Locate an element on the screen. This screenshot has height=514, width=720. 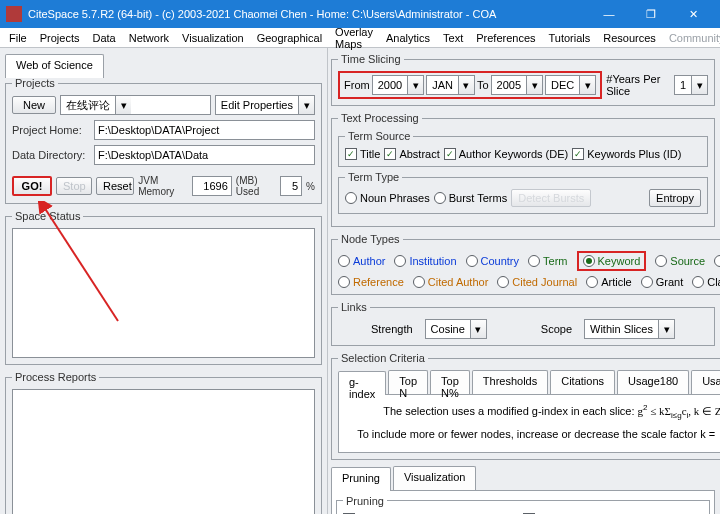
menu-visualization: Visualization is located at coordinates (213, 38).